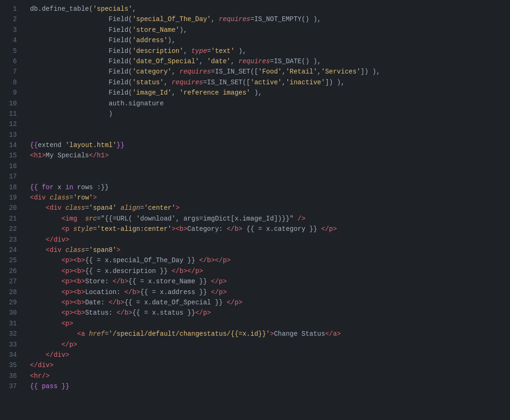  I want to click on token: {{ = x.date_Of_Special }}, so click(176, 302).